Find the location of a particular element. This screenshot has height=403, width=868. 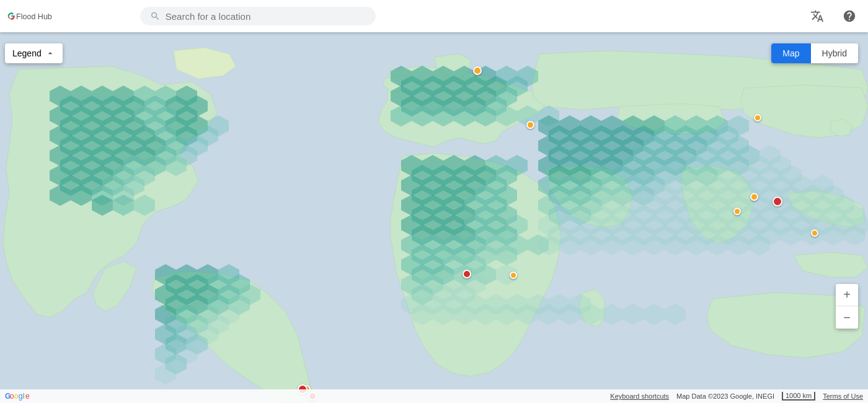

map-data-label: Map Data ©2023 Google, INEGI is located at coordinates (725, 396).